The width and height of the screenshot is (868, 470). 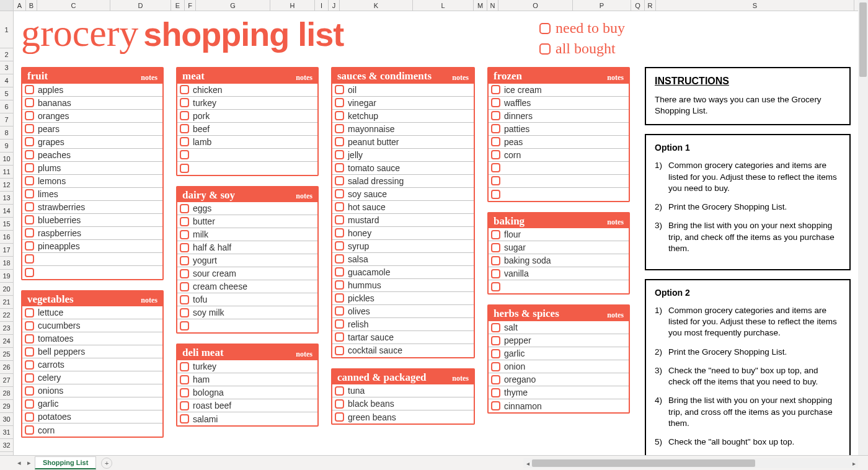 What do you see at coordinates (403, 273) in the screenshot?
I see `list-item: guacamole` at bounding box center [403, 273].